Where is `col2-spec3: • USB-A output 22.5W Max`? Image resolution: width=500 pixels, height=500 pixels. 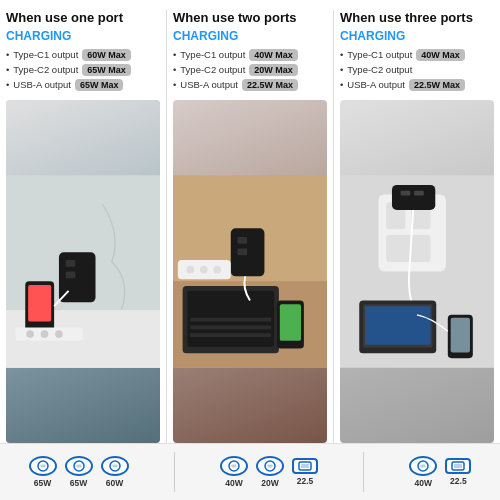
col2-spec3: • USB-A output 22.5W Max is located at coordinates (250, 85).